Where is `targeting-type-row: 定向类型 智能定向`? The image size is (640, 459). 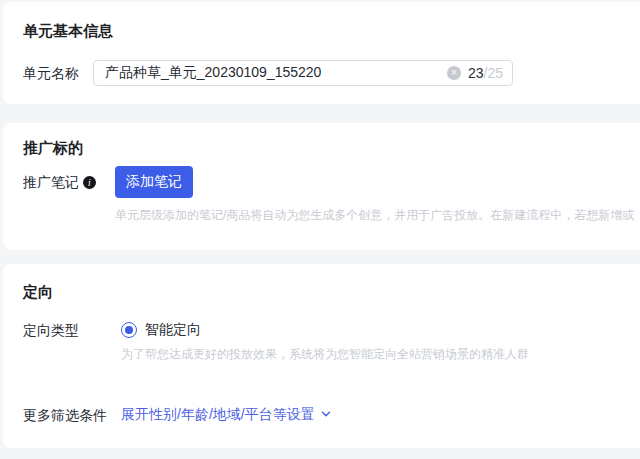
targeting-type-row: 定向类型 智能定向 is located at coordinates (328, 330).